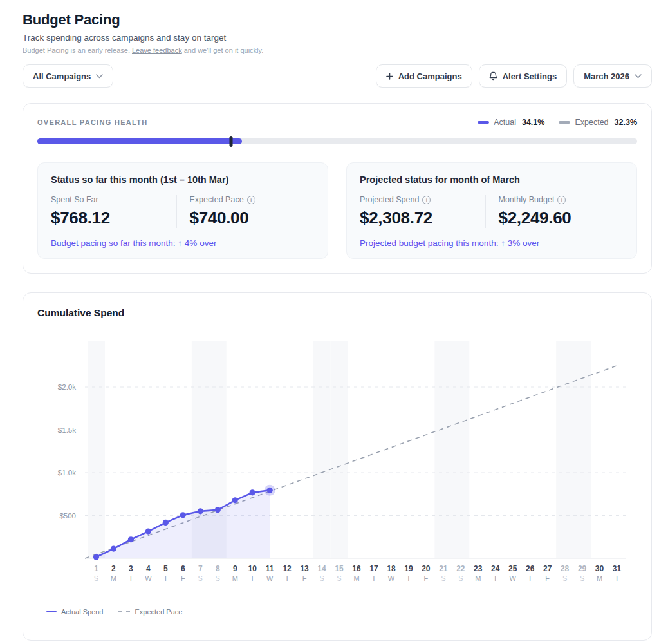 Image resolution: width=659 pixels, height=644 pixels. Describe the element at coordinates (337, 20) in the screenshot. I see `page-title: Budget Pacing` at that location.